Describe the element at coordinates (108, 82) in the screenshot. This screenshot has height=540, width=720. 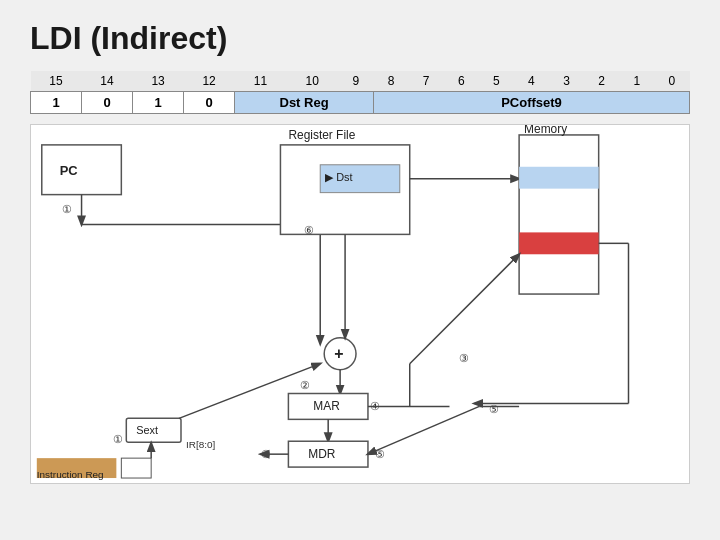
I see `bit-14: 14` at that location.